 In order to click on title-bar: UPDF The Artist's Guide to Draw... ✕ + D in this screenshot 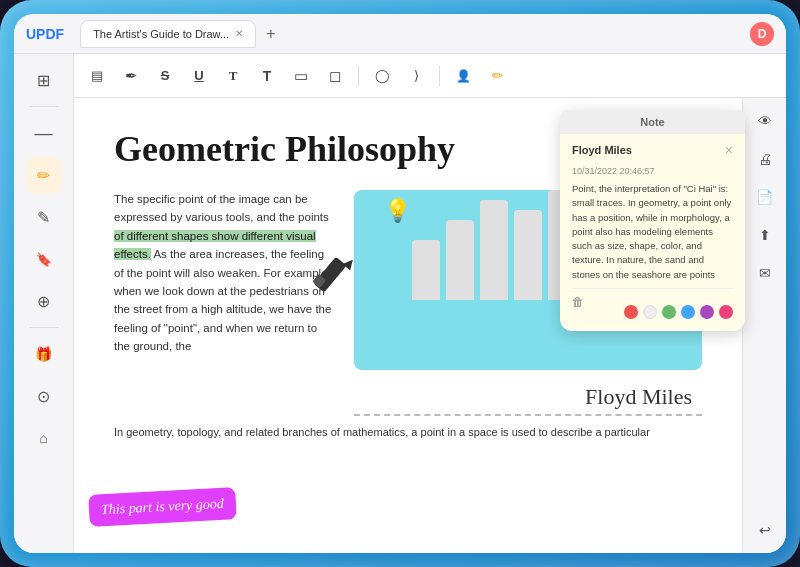, I will do `click(400, 34)`.